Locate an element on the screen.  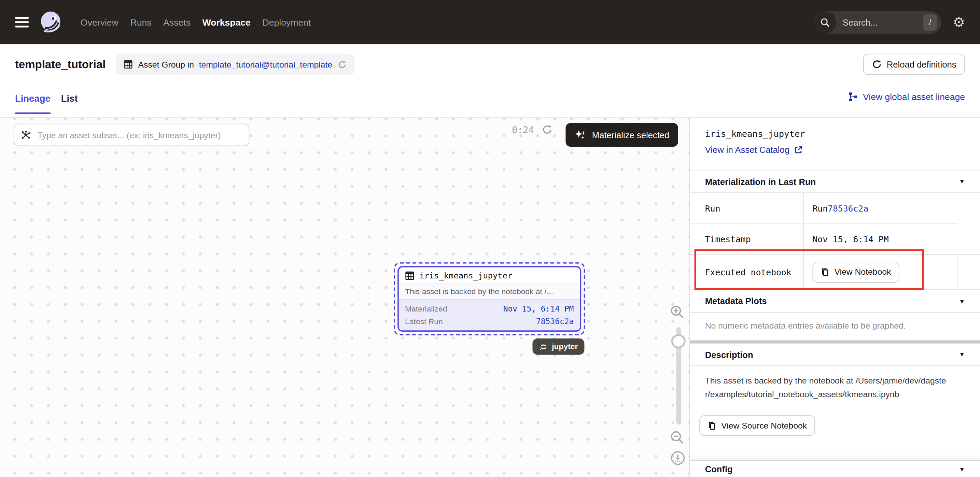
description-text: This asset is backed by the notebook at … is located at coordinates (828, 384).